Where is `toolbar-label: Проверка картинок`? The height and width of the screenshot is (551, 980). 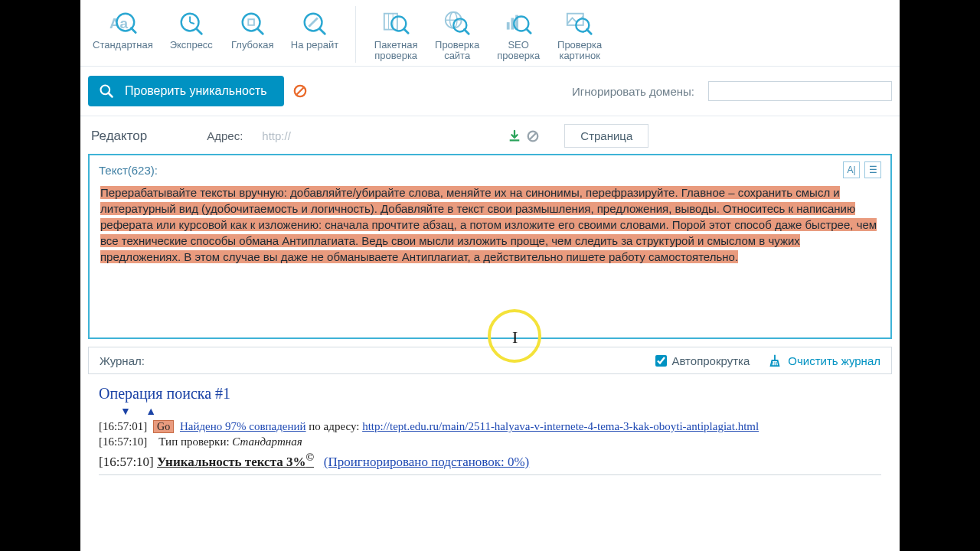
toolbar-label: Проверка картинок is located at coordinates (580, 51).